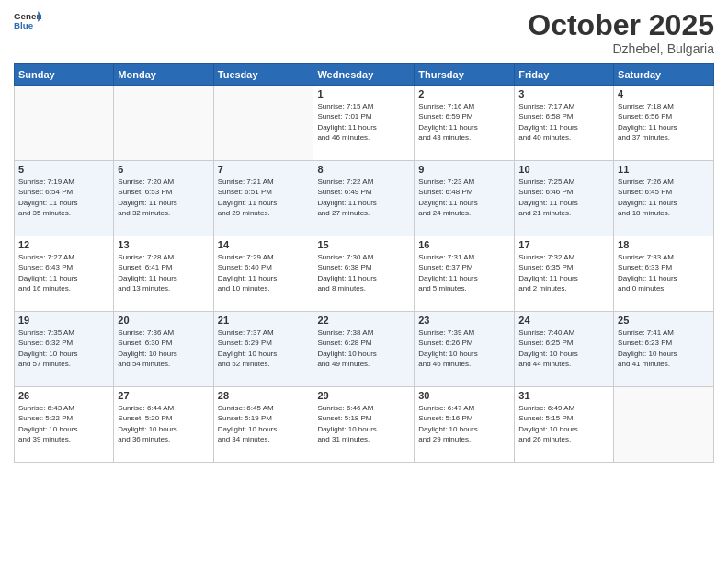 This screenshot has width=728, height=563. Describe the element at coordinates (464, 94) in the screenshot. I see `day-number: 2` at that location.